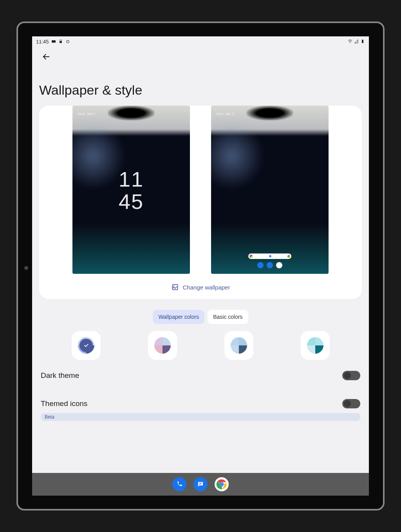 This screenshot has height=532, width=401. I want to click on wallpaper-icon, so click(175, 287).